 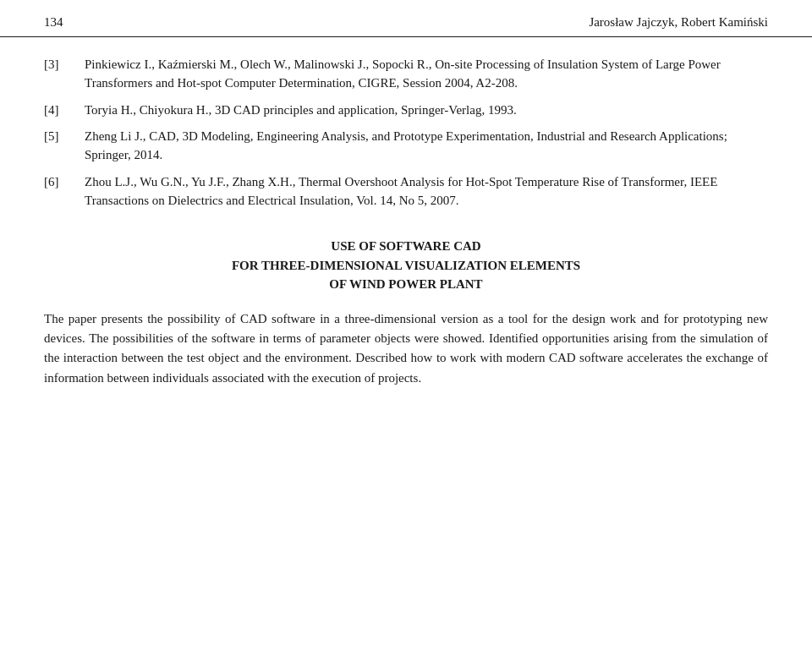 What do you see at coordinates (406, 111) in the screenshot?
I see `list-item: [4] Toryia H., Chiyokura H., 3D CAD prin…` at bounding box center [406, 111].